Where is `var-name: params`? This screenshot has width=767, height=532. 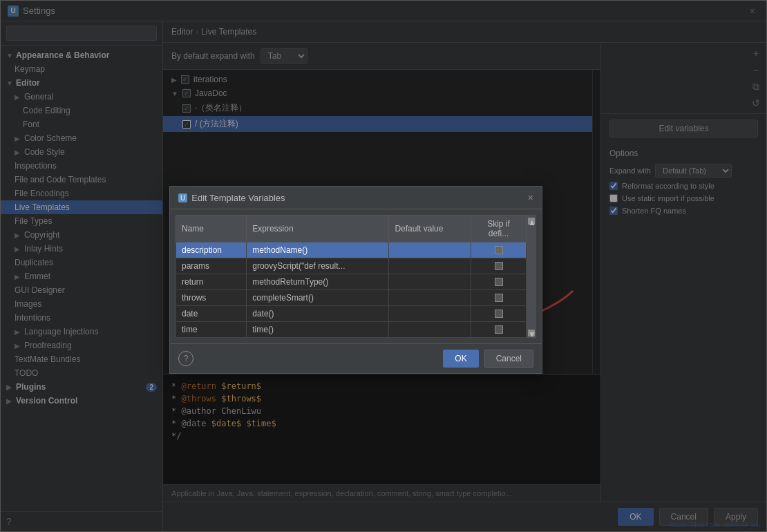
var-name: params is located at coordinates (211, 267).